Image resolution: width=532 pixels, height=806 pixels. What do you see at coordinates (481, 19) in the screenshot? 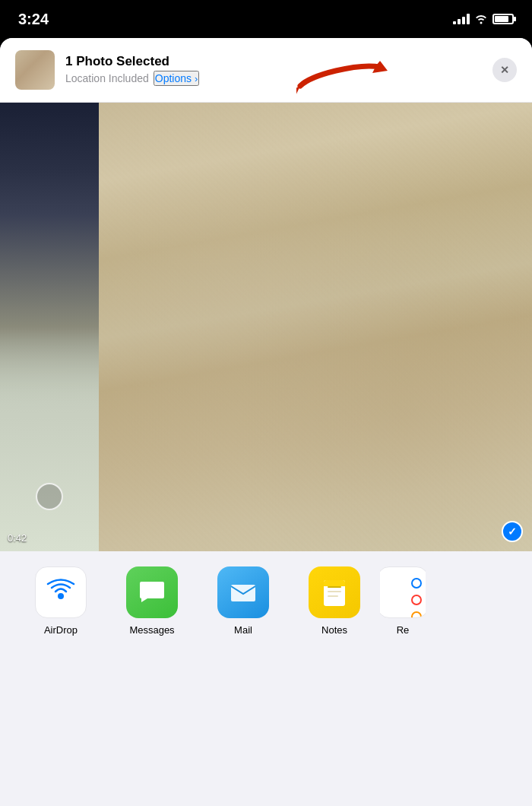
I see `wifi-icon` at bounding box center [481, 19].